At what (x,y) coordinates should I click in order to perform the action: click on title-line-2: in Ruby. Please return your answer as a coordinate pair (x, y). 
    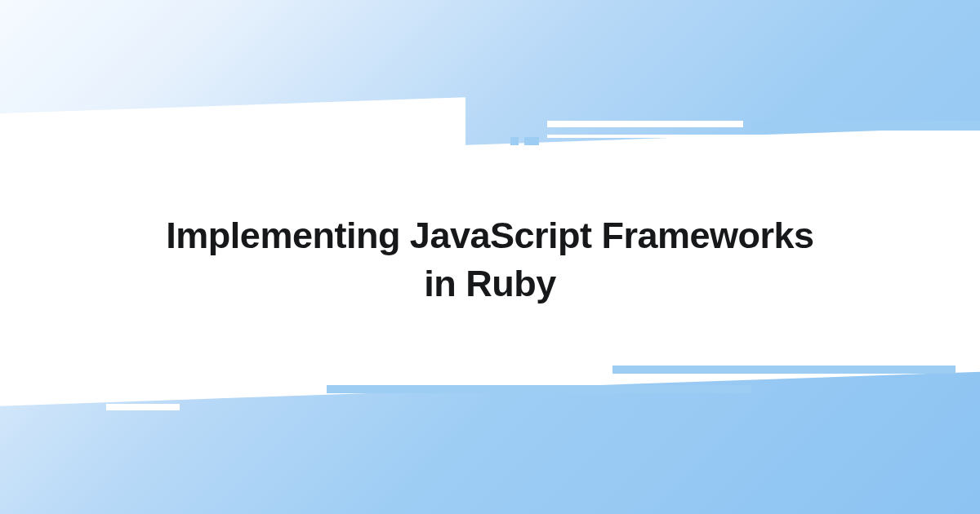
    Looking at the image, I should click on (490, 284).